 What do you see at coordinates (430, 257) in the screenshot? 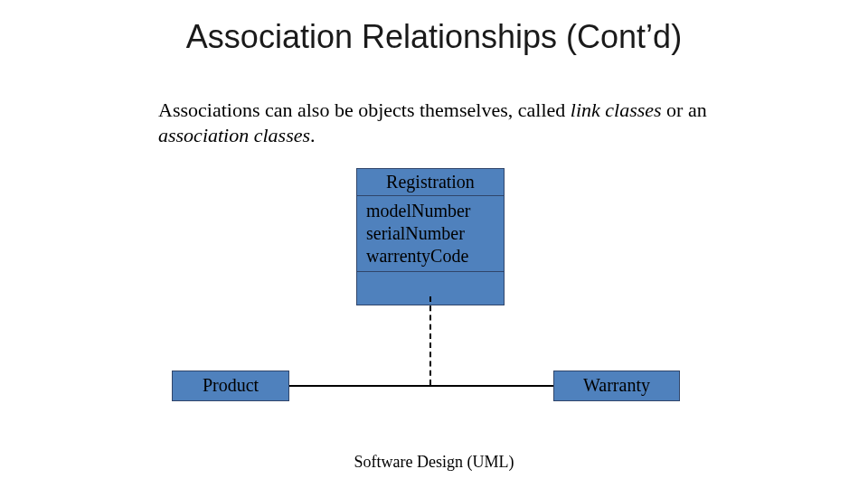
I see `uml-attribute: warrentyCode` at bounding box center [430, 257].